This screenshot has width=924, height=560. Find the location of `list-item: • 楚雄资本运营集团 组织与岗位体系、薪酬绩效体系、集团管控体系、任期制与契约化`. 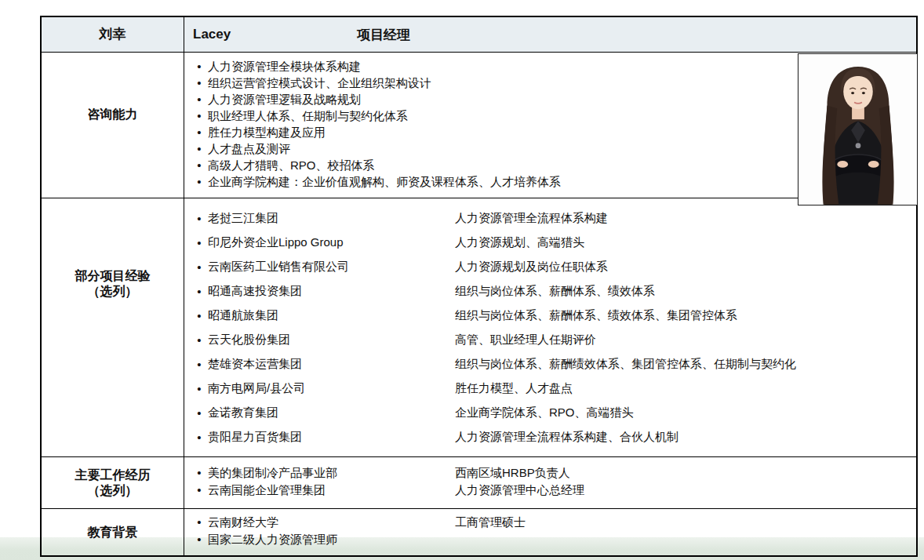

list-item: • 楚雄资本运营集团 组织与岗位体系、薪酬绩效体系、集团管控体系、任期制与契约化 is located at coordinates (554, 364).